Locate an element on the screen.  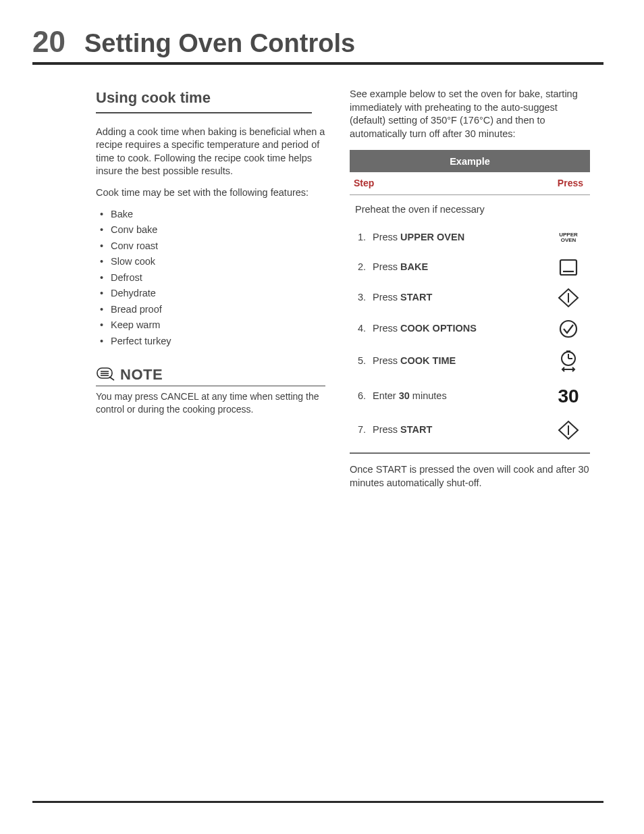
list-item: Conv bake is located at coordinates (211, 230).